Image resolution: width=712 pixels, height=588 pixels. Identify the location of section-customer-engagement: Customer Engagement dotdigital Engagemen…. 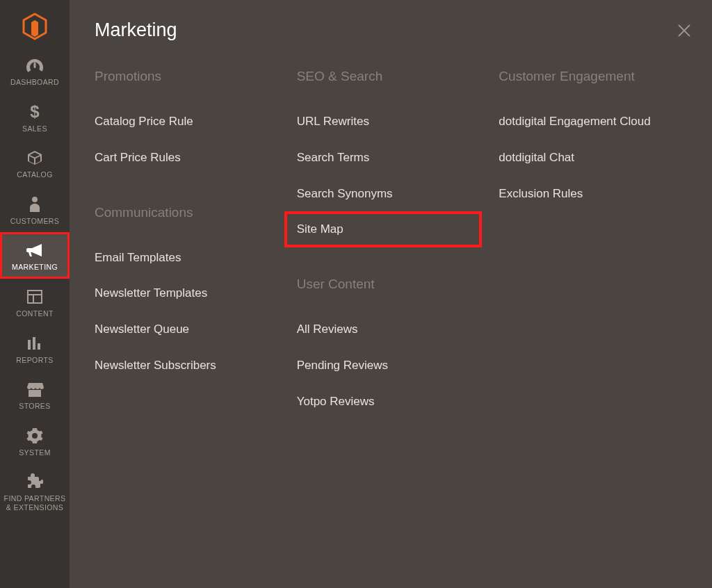
(595, 140).